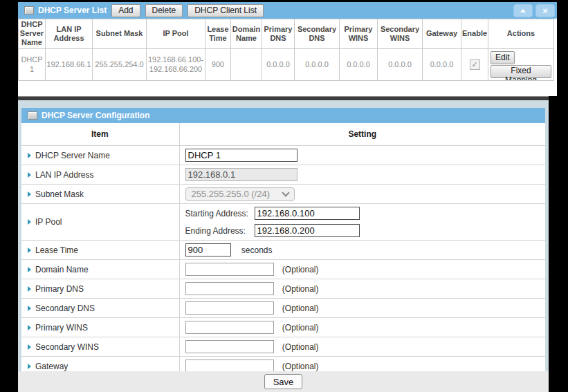 The height and width of the screenshot is (392, 568). What do you see at coordinates (230, 308) in the screenshot?
I see `secondary-dns-input` at bounding box center [230, 308].